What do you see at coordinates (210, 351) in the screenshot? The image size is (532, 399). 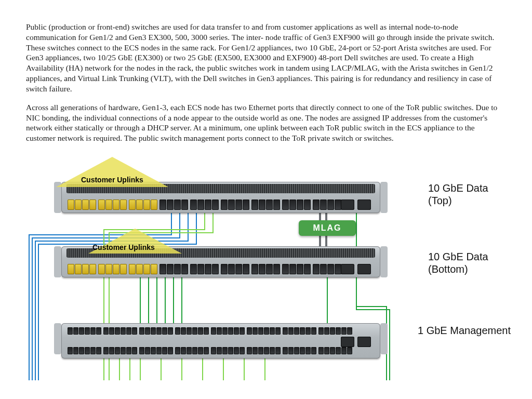 I see `switch-mgmt-ports-bot` at bounding box center [210, 351].